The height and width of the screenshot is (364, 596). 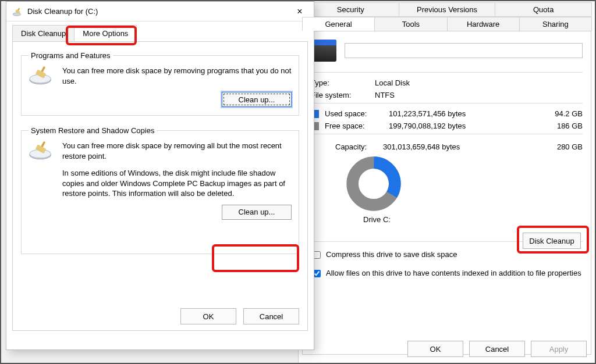 What do you see at coordinates (544, 9) in the screenshot?
I see `tab-quota: Quota` at bounding box center [544, 9].